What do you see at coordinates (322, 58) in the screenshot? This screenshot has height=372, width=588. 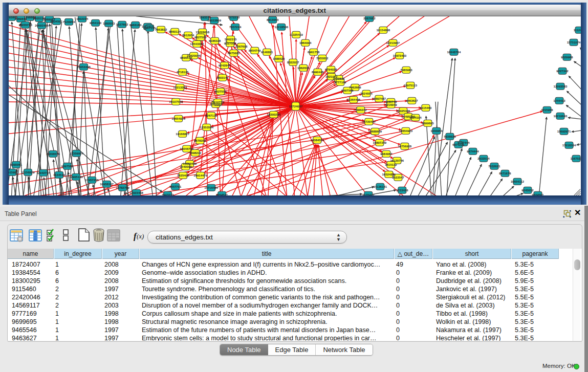 I see `svg-text: 7955812` at bounding box center [322, 58].